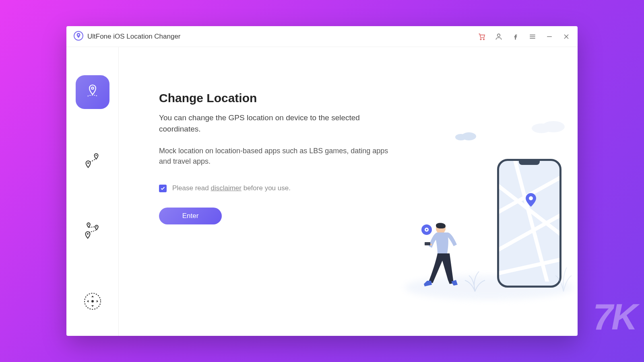 The height and width of the screenshot is (362, 644). I want to click on minimize-icon, so click(549, 37).